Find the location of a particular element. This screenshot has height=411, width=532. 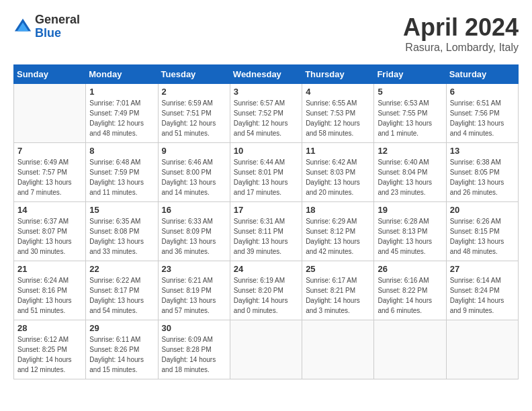

header-saturday: Saturday is located at coordinates (482, 75).